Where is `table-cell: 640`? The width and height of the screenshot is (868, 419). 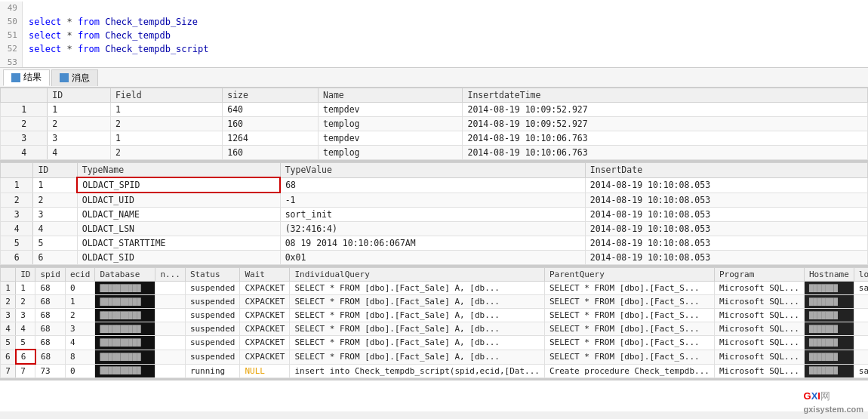 table-cell: 640 is located at coordinates (270, 110).